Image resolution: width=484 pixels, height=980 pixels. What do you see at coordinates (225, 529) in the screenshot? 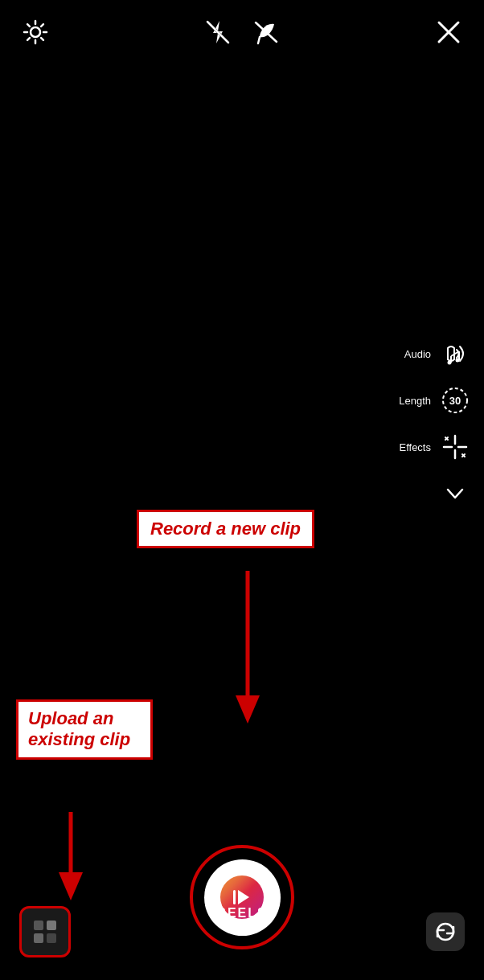
I see `record-annotation-box: Record a new clip` at bounding box center [225, 529].